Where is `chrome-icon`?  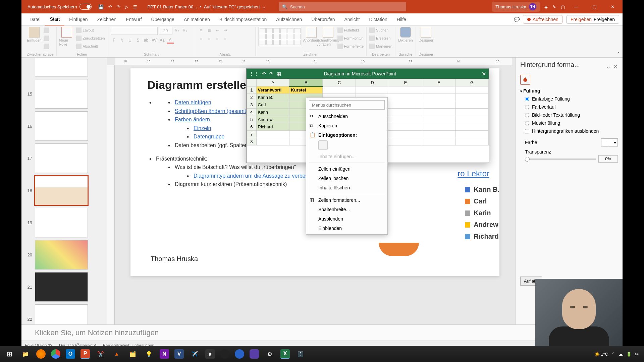
chrome-icon is located at coordinates (56, 354).